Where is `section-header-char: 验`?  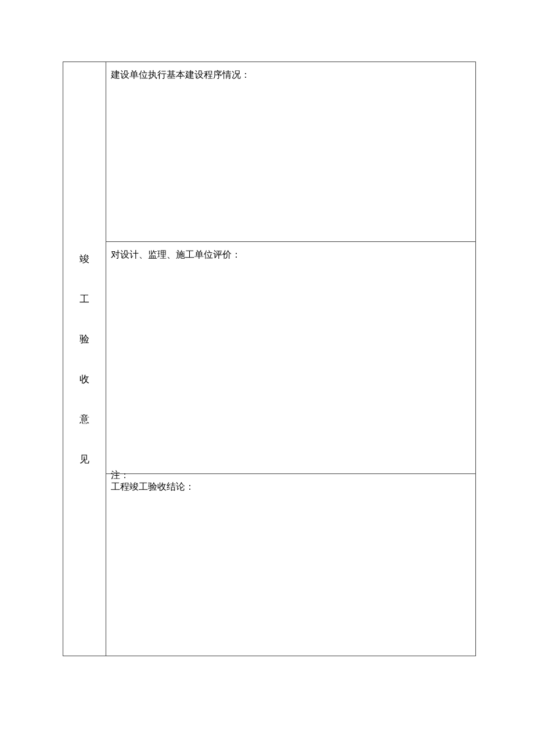 section-header-char: 验 is located at coordinates (85, 339).